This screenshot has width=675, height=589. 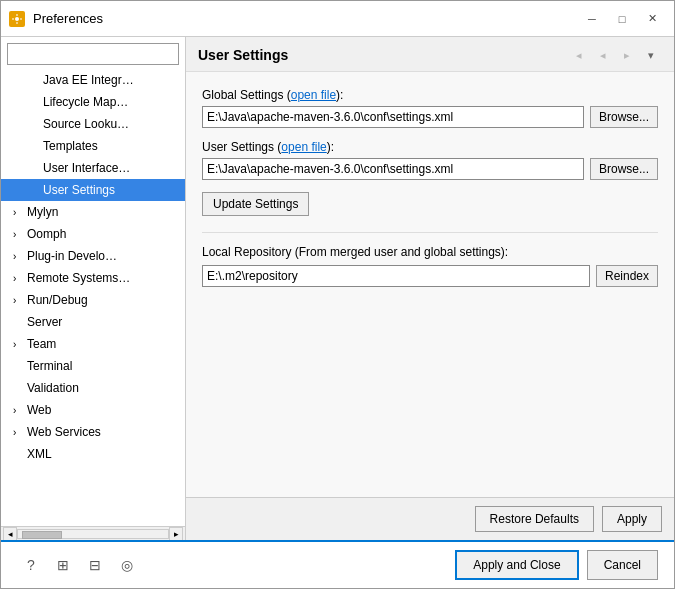 I want to click on sidebar-item-source-lookup: Source Looku…, so click(x=93, y=124).